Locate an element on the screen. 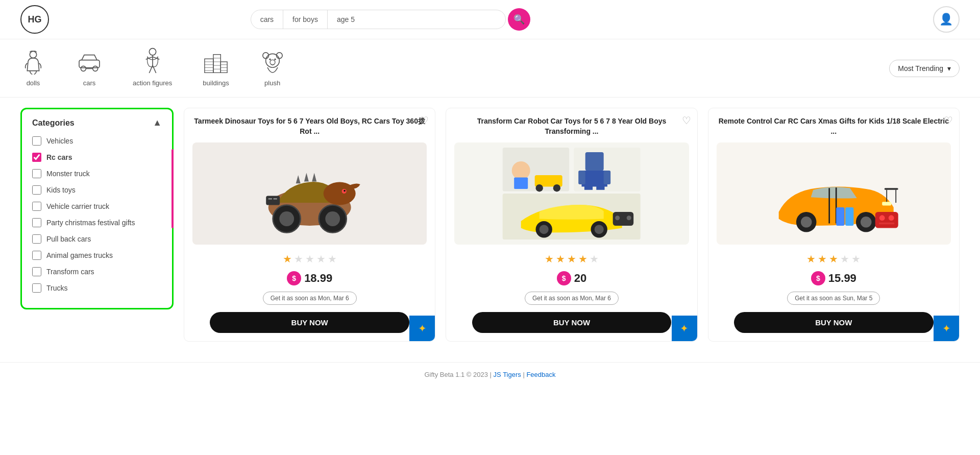 The image size is (980, 455). product-2-delivery: Get it as soon as Mon, Mar 6 is located at coordinates (572, 298).